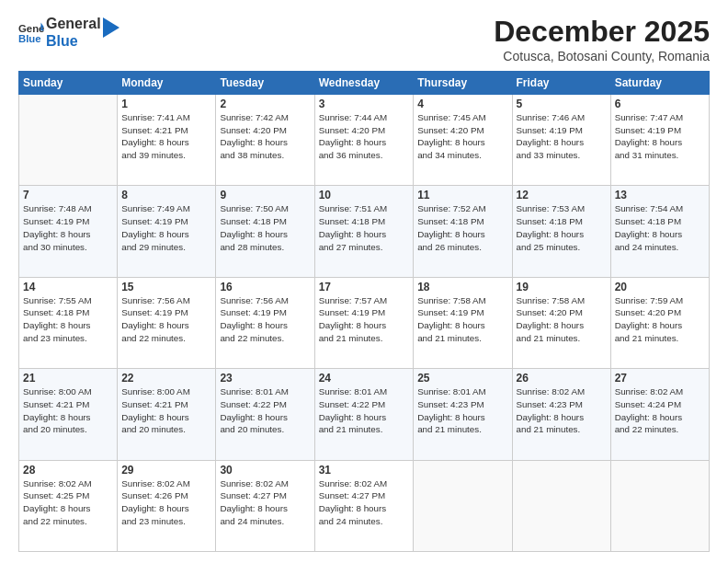 This screenshot has width=728, height=563. I want to click on table-row: 27Sunrise: 8:02 AM Sunset: 4:24 PM Dayli…, so click(660, 414).